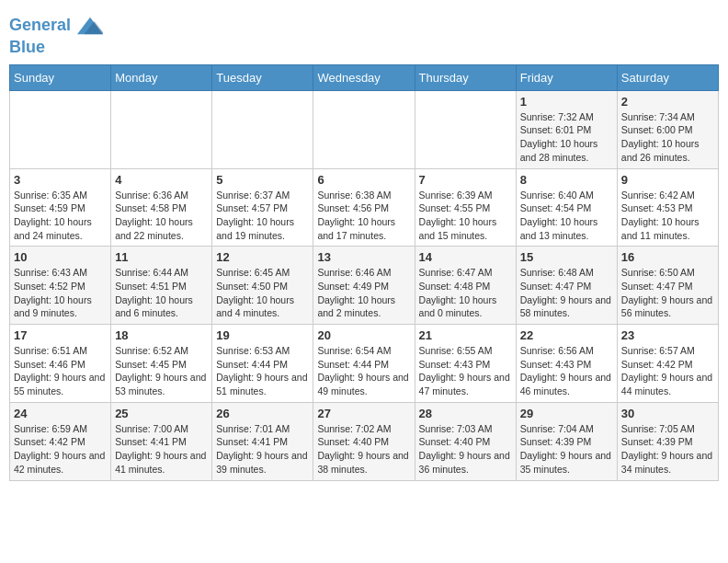  I want to click on day-info: Sunrise: 6:52 AMSunset: 4:45 PMDaylight:…, so click(162, 372).